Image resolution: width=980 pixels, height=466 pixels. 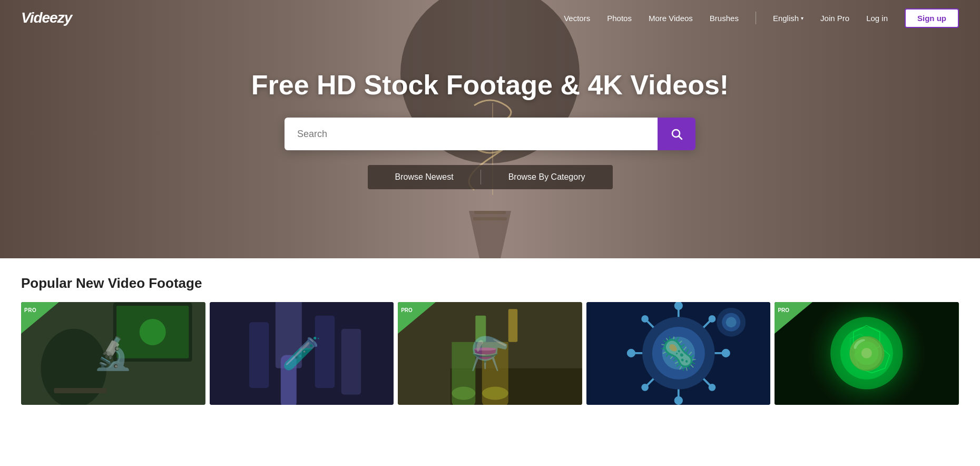 I want to click on header: Videezy Vectors Photos More Videos Brush…, so click(x=490, y=18).